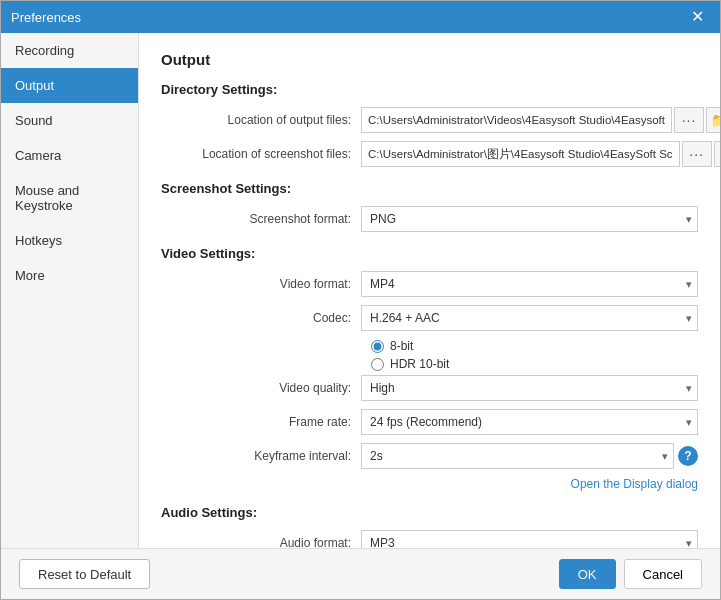 The width and height of the screenshot is (721, 600). I want to click on video-section-title: Video Settings:, so click(430, 254).